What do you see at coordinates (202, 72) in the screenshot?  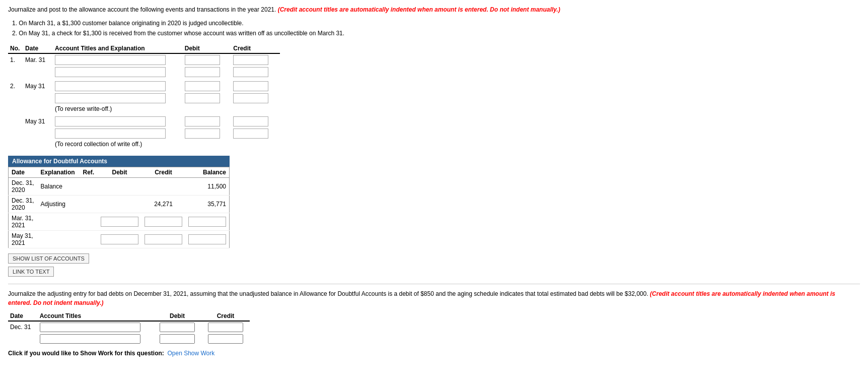 I see `row1b-debit-input` at bounding box center [202, 72].